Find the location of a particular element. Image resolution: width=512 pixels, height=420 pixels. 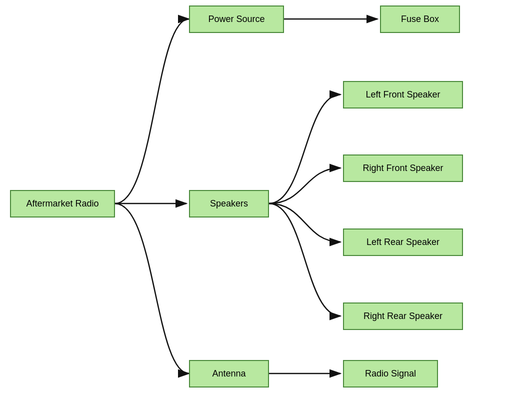

right-front-speaker-node: Right Front Speaker is located at coordinates (403, 168).